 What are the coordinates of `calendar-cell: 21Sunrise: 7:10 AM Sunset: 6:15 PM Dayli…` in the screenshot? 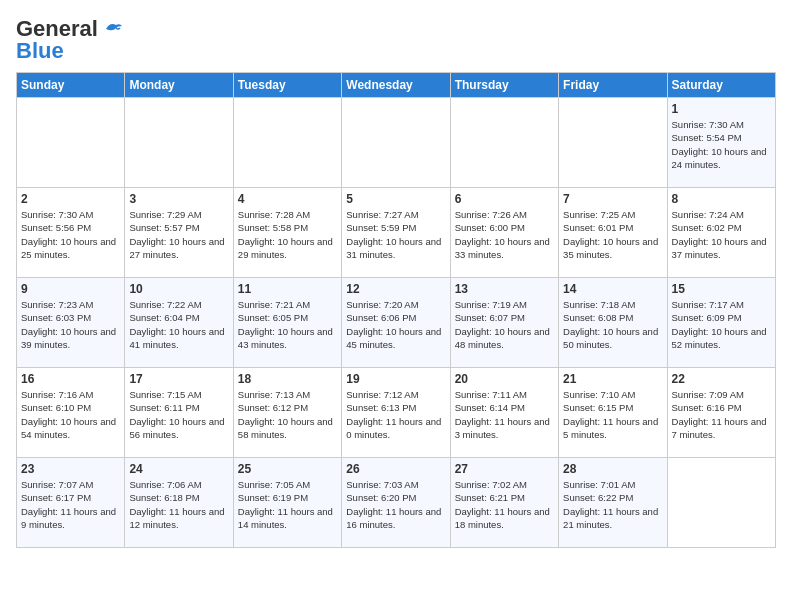 It's located at (613, 413).